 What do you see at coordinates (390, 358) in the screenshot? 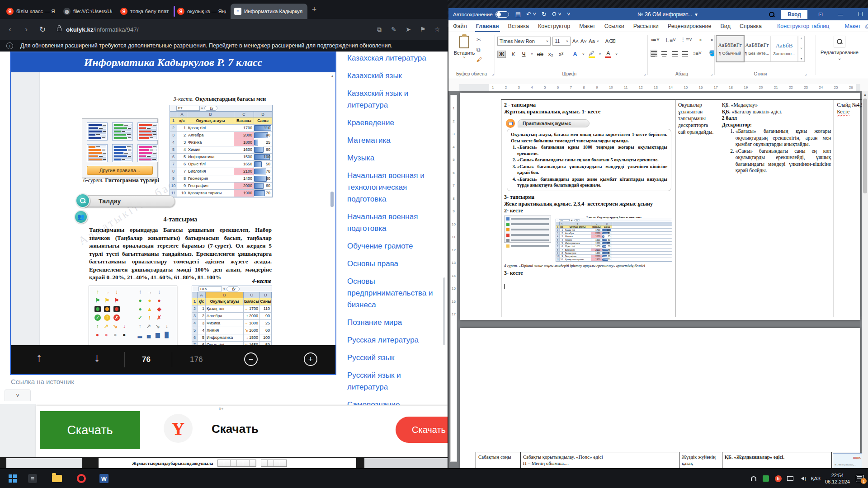
I see `sidebar-link-14: Русский язык` at bounding box center [390, 358].